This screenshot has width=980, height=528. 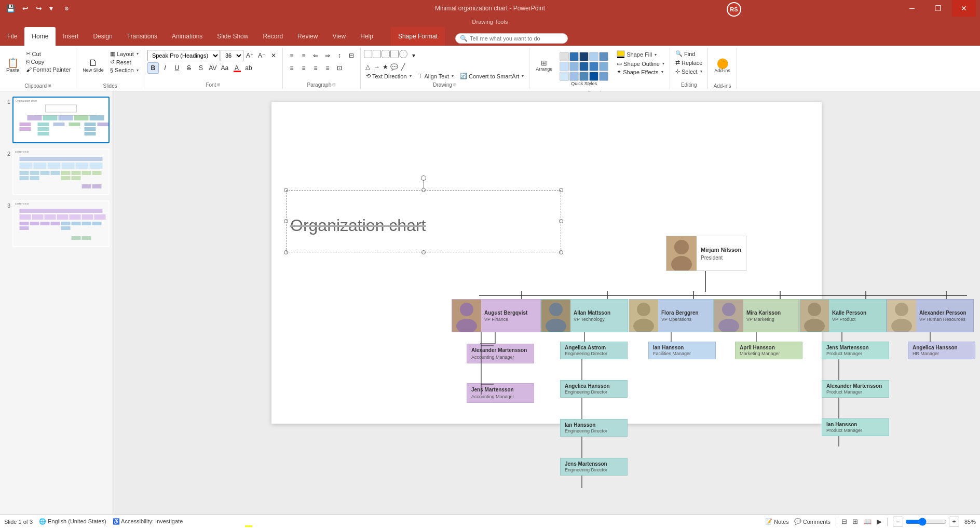 I want to click on font-name-select: Speak Pro (Headings), so click(x=184, y=56).